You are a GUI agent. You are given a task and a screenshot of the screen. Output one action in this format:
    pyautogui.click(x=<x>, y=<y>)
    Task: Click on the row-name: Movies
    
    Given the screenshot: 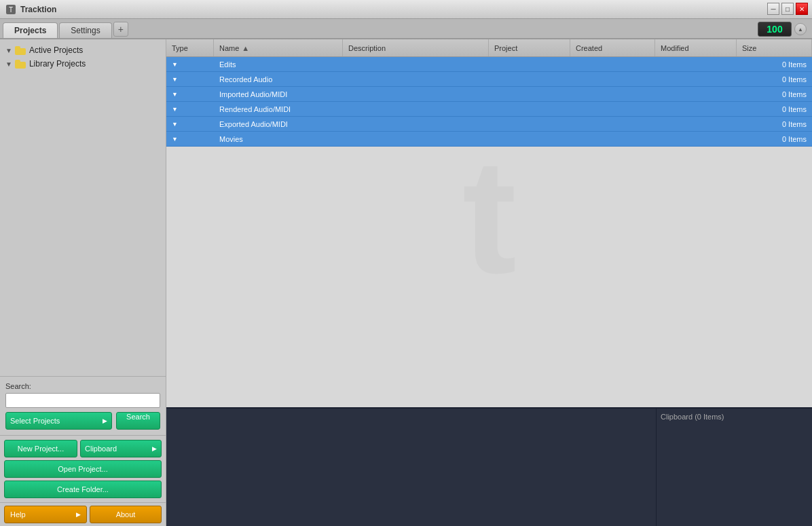 What is the action you would take?
    pyautogui.click(x=278, y=139)
    